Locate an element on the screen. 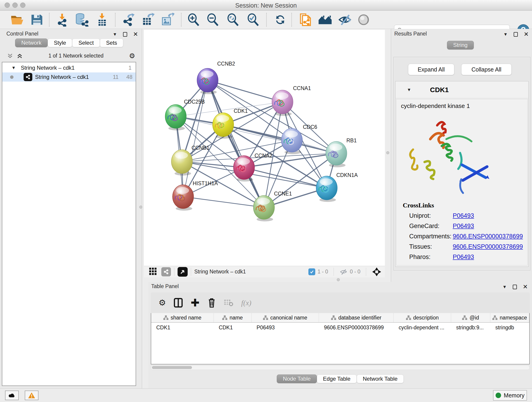 The image size is (532, 402). table-cell: 9606.ENSP00000378699 is located at coordinates (356, 327).